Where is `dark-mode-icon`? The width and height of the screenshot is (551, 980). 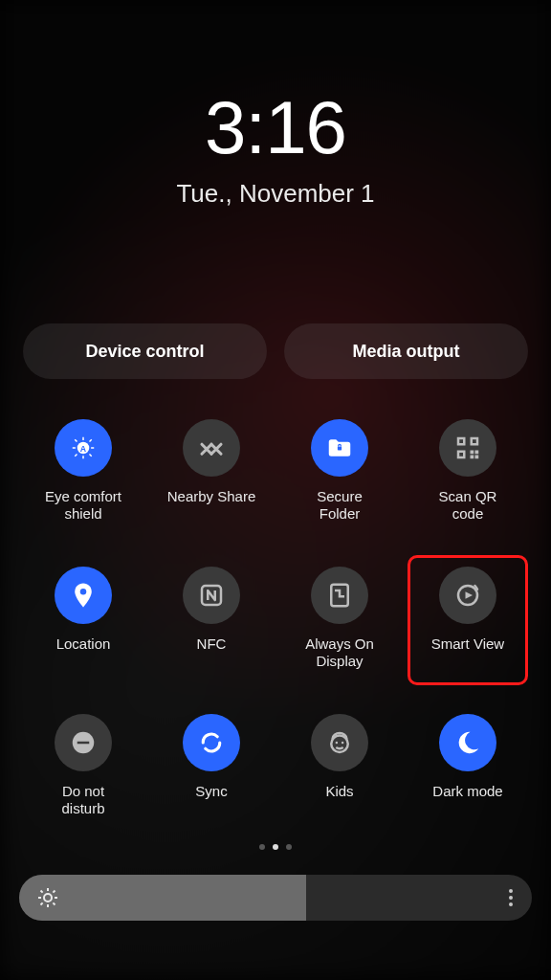 dark-mode-icon is located at coordinates (468, 743).